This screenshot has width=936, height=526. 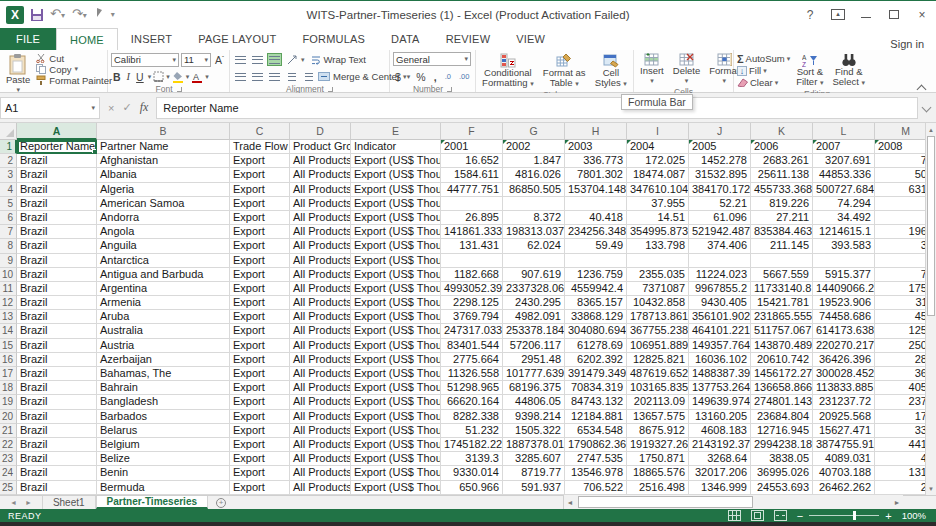 I want to click on cell-C12: Export, so click(x=260, y=303).